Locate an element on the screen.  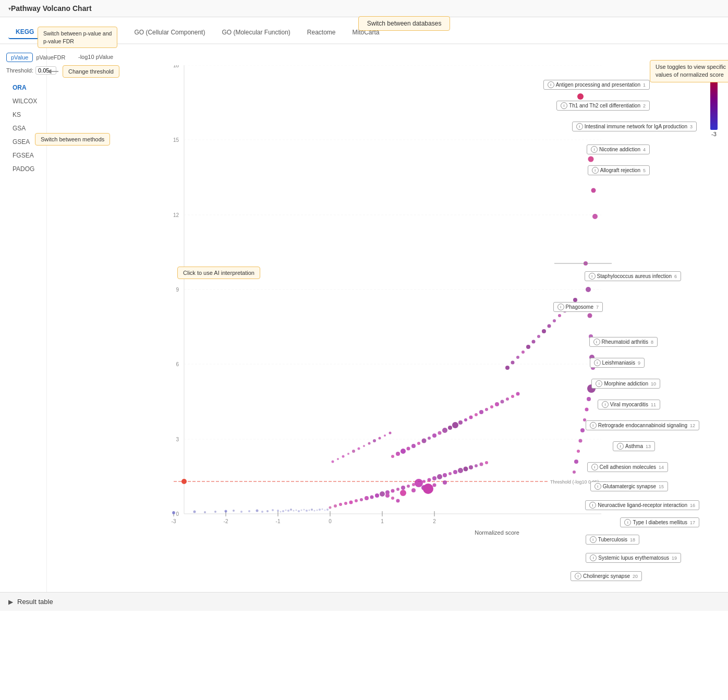
pathway-retrograde: i Retrograde endocannabinoid signaling 1… is located at coordinates (642, 426).